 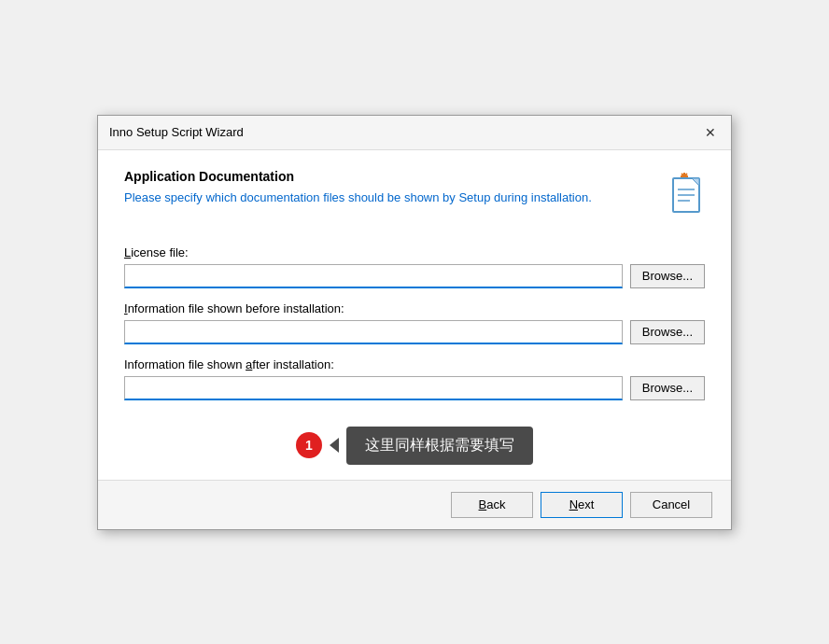 What do you see at coordinates (373, 276) in the screenshot?
I see `license-file-input` at bounding box center [373, 276].